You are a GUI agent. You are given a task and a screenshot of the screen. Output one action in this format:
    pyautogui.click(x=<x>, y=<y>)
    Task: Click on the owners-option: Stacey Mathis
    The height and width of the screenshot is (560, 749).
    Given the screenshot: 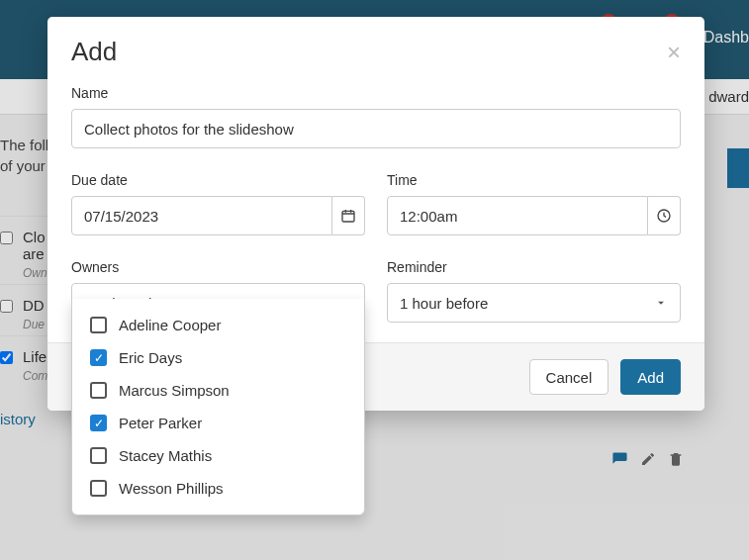 What is the action you would take?
    pyautogui.click(x=218, y=455)
    